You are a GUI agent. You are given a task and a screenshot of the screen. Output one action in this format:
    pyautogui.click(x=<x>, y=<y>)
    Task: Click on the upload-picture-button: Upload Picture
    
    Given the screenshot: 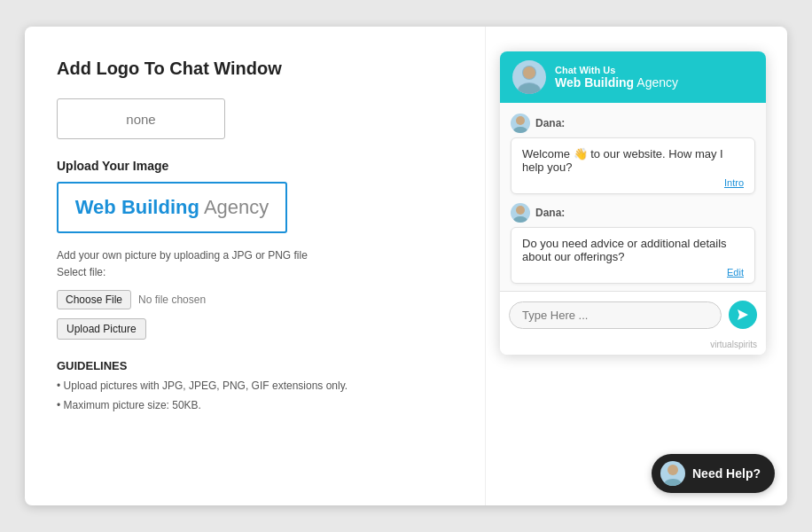 What is the action you would take?
    pyautogui.click(x=101, y=329)
    